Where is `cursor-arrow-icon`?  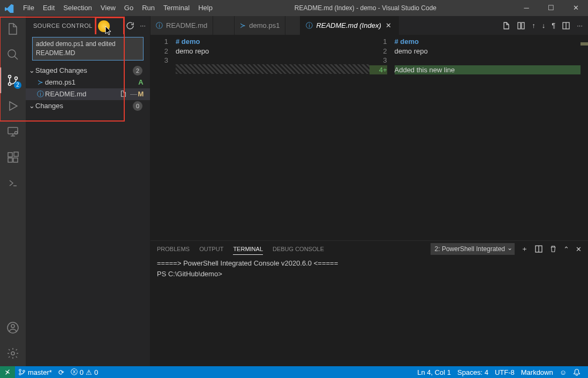 cursor-arrow-icon is located at coordinates (109, 31).